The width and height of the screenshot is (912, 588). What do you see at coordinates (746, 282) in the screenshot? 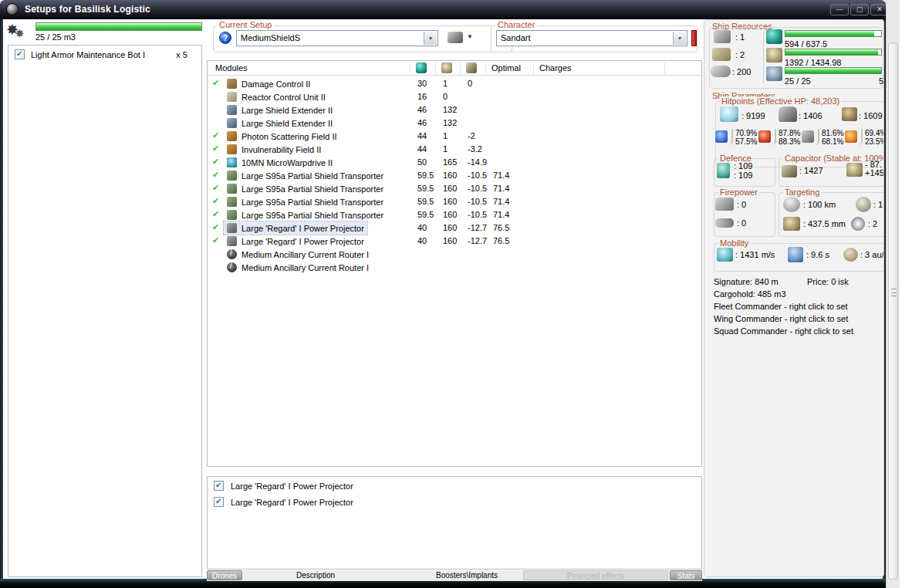
I see `signature-value: Signature: 840 m` at bounding box center [746, 282].